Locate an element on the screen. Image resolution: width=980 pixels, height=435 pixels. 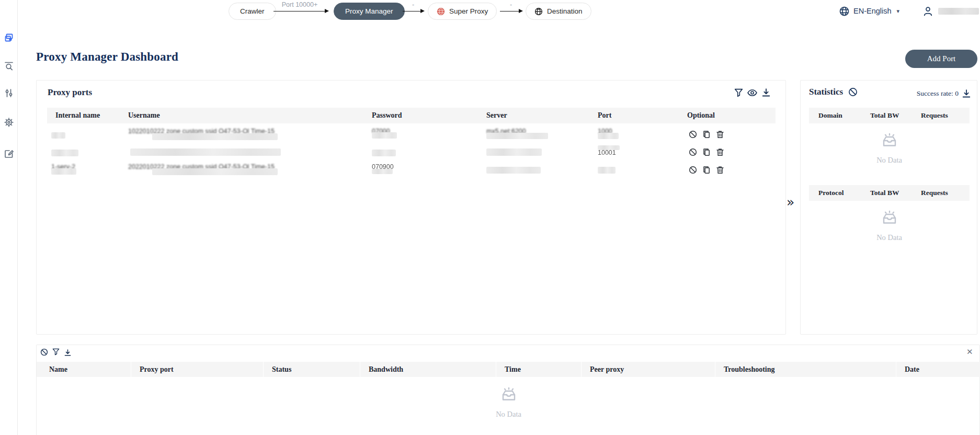
cell-password: 070900 is located at coordinates (403, 170).